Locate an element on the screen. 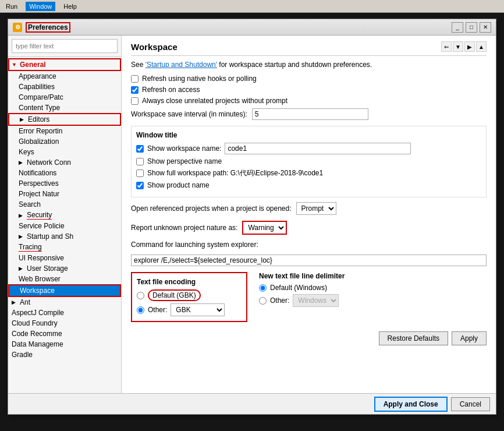 This screenshot has height=431, width=504. tree-item-web-browser: Web Browser is located at coordinates (65, 279).